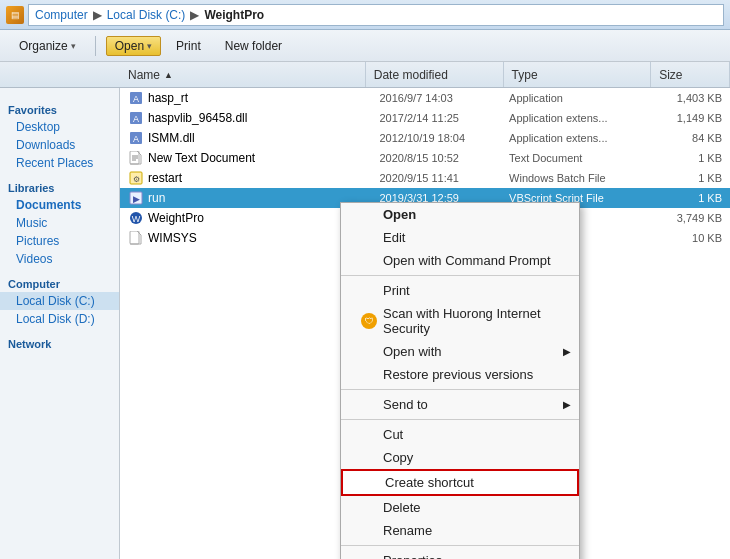 This screenshot has width=730, height=559. Describe the element at coordinates (578, 178) in the screenshot. I see `file-type: Windows Batch File` at that location.